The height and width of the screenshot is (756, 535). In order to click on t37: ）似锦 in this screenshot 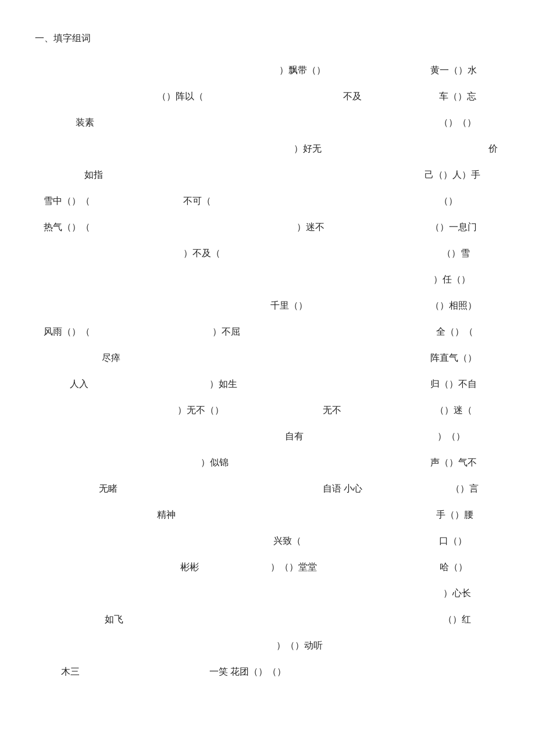, I will do `click(215, 463)`.